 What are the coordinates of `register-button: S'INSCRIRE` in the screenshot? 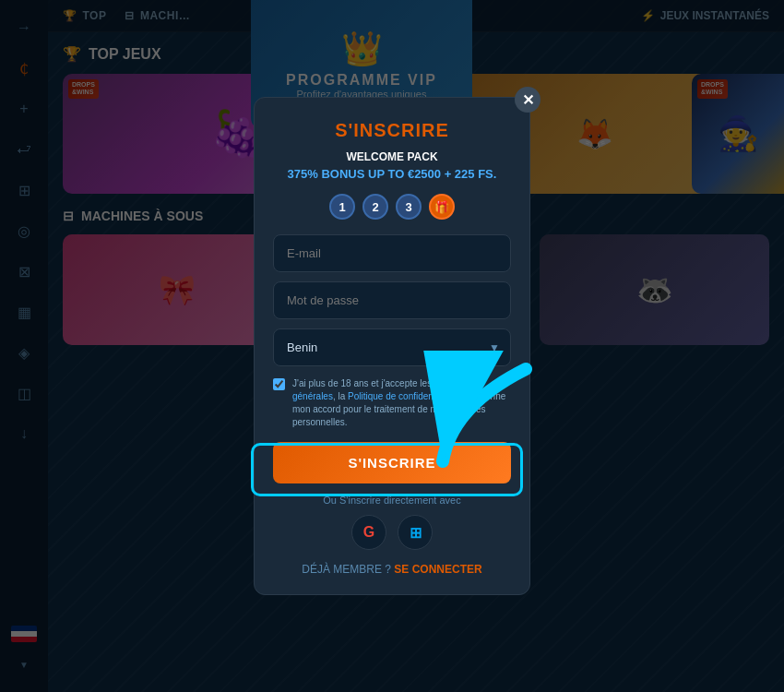 It's located at (392, 463).